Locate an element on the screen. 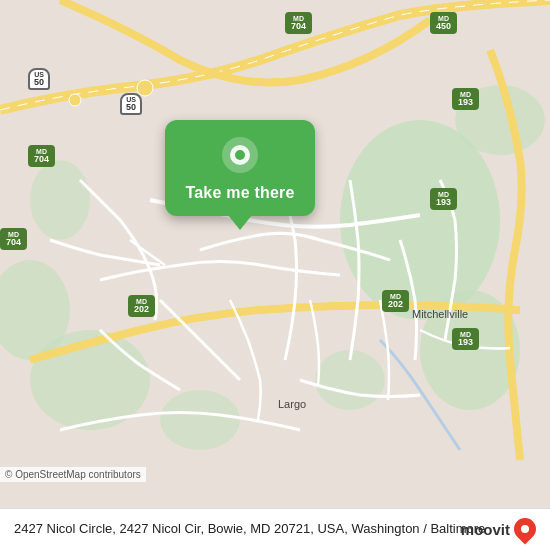  shield-md193-mid: MD 193 is located at coordinates (444, 199).